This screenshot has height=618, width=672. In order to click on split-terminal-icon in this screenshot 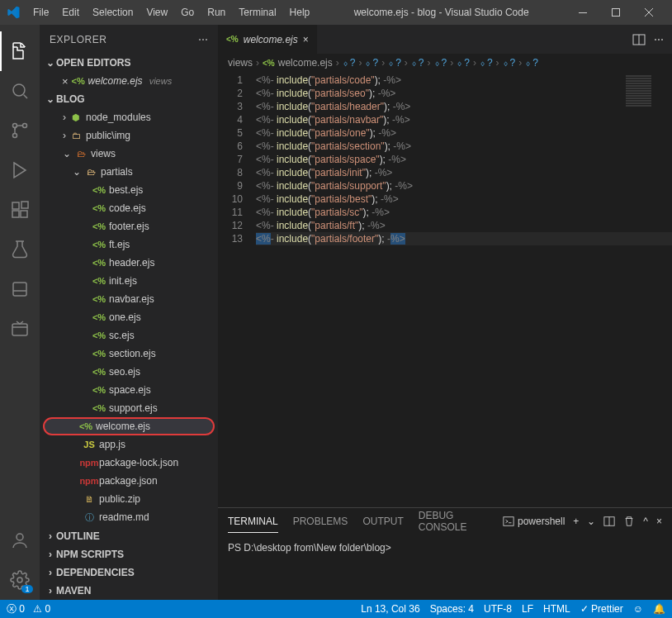, I will do `click(609, 521)`.